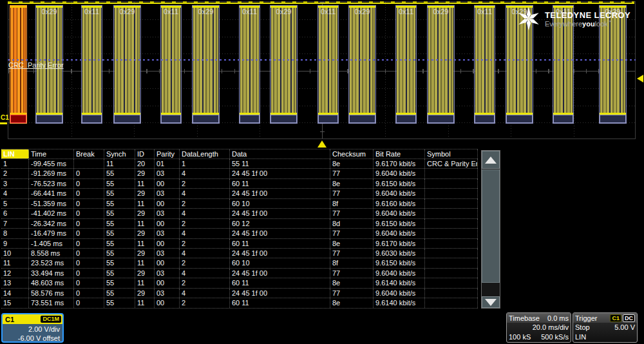 The height and width of the screenshot is (344, 644). I want to click on decode-table-row: 7-26.342 ms0551100260 128d9.6150 kbit/s, so click(240, 224).